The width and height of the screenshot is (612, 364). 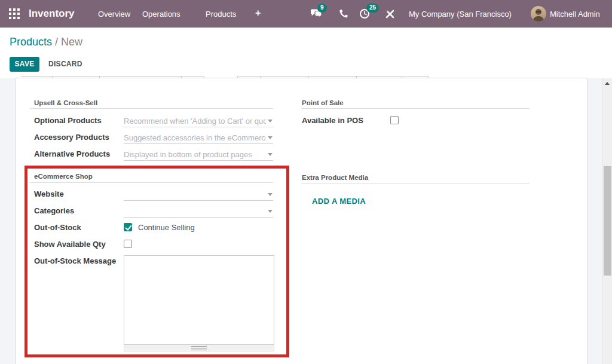 I want to click on user-menu: Mitchell Admin, so click(x=575, y=14).